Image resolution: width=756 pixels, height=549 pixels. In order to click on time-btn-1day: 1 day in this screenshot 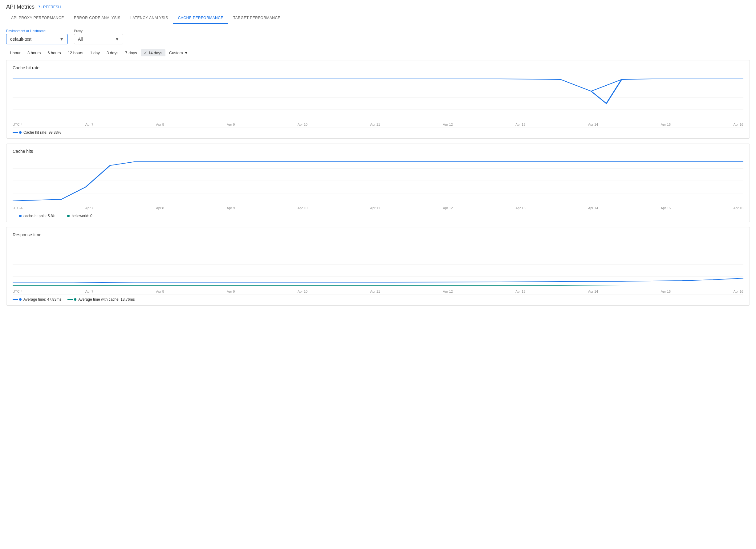, I will do `click(95, 53)`.